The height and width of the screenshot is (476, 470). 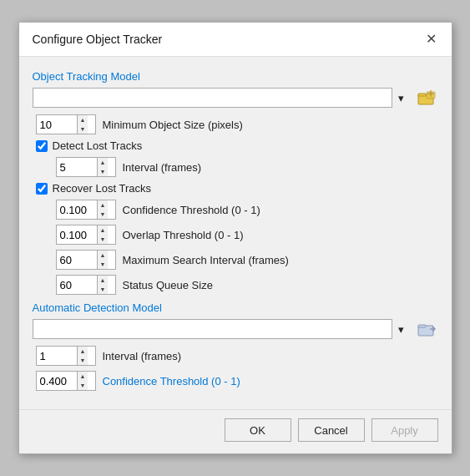 What do you see at coordinates (192, 210) in the screenshot?
I see `confidence-threshold-label: Confidence Threshold (0 - 1)` at bounding box center [192, 210].